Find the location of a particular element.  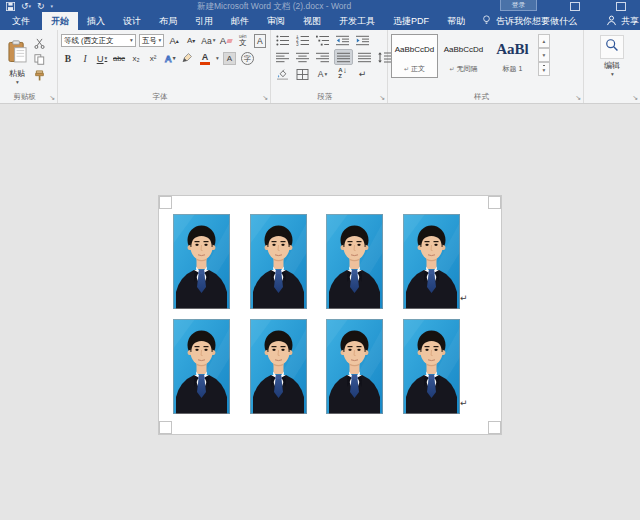

decrease-indent-button is located at coordinates (342, 40).